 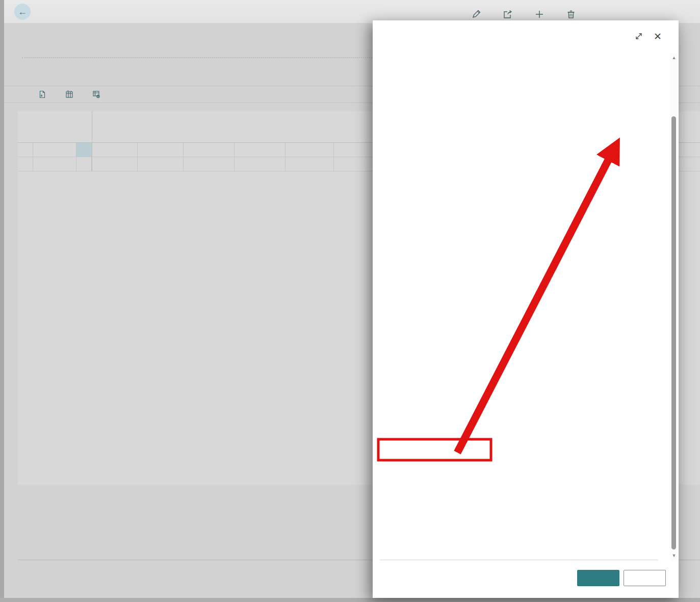 What do you see at coordinates (310, 150) in the screenshot?
I see `cell-item-no` at bounding box center [310, 150].